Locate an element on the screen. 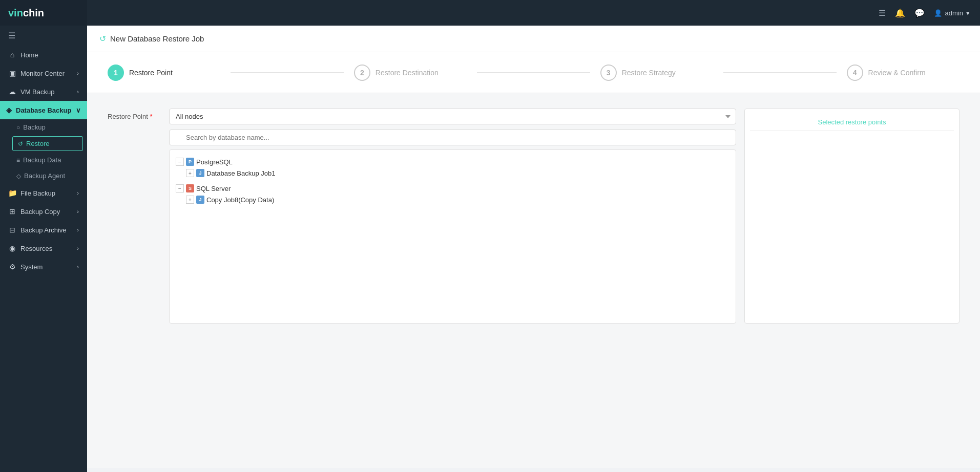 Image resolution: width=980 pixels, height=472 pixels. step-3: 3 Restore Strategy is located at coordinates (657, 73).